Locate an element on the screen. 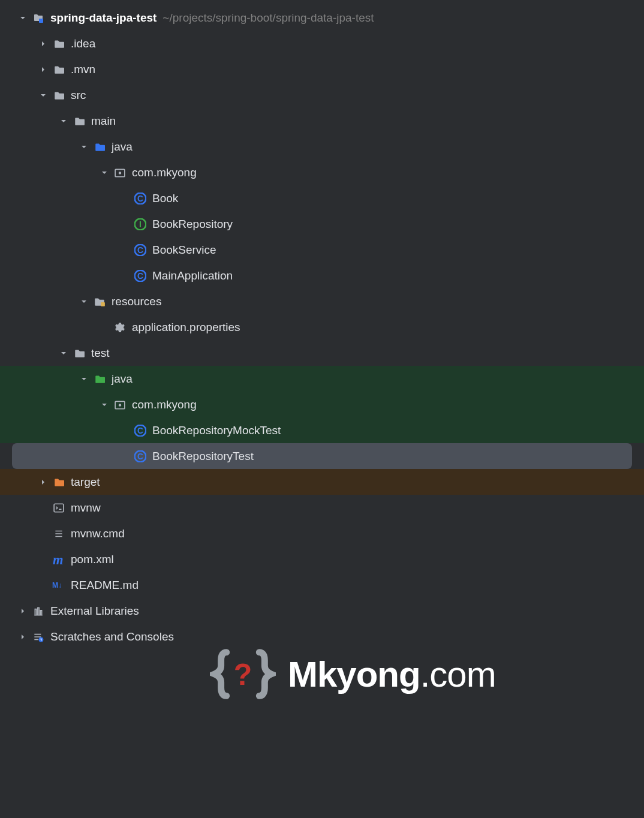 This screenshot has width=644, height=818. tree-node-project-root: spring-data-jpa-test ~/projects/spring-b… is located at coordinates (322, 18).